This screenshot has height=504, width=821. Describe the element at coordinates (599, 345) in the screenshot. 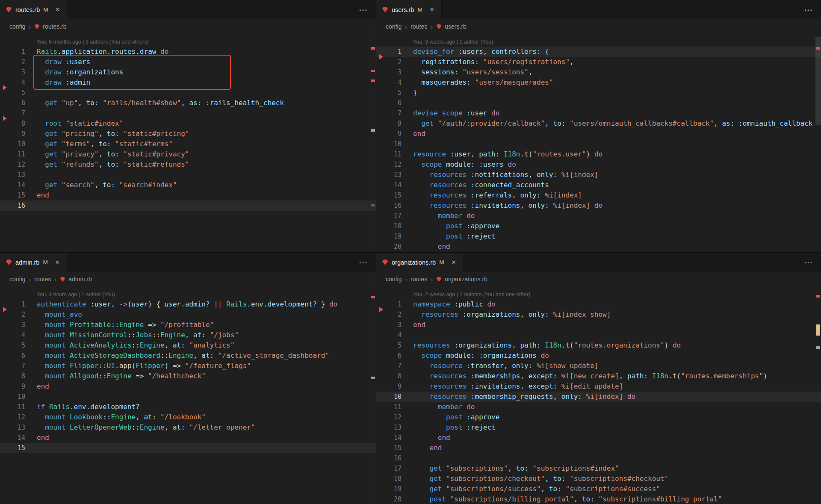

I see `code-line: 5resources :organizations, path: I18n.t(…` at that location.